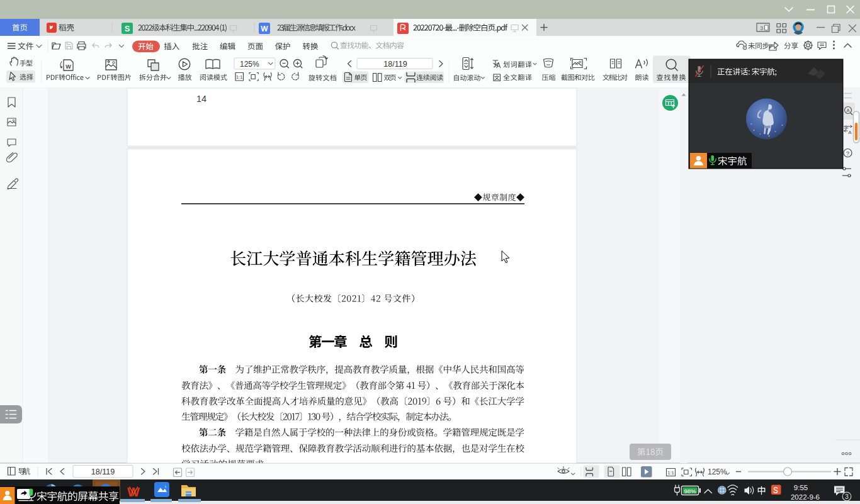 This screenshot has width=860, height=504. I want to click on svg-text: 2022-9-6, so click(805, 497).